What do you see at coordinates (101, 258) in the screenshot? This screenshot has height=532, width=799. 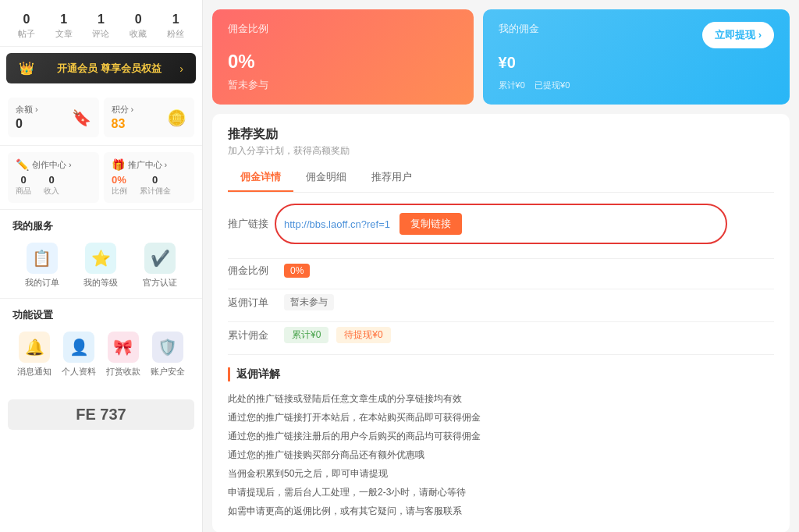 I see `level-icon: ⭐` at bounding box center [101, 258].